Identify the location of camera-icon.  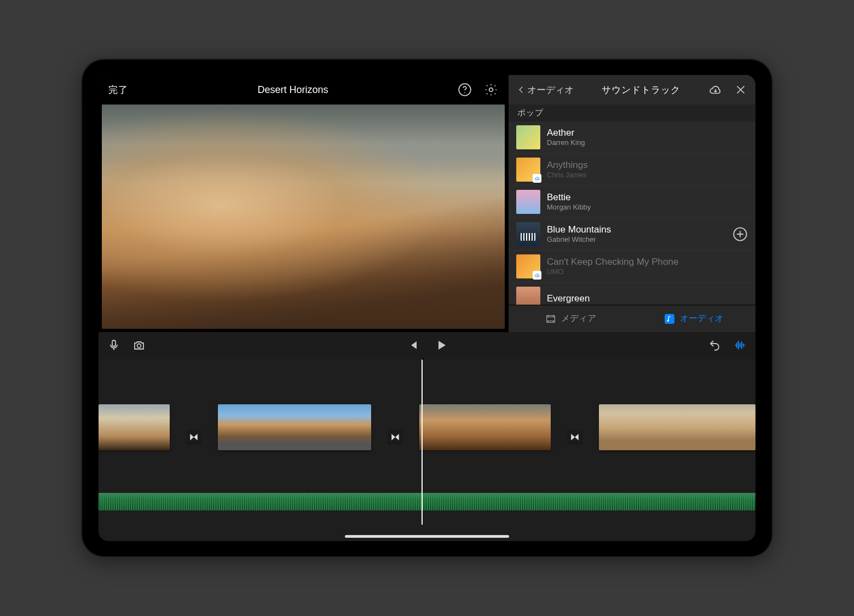
(139, 345).